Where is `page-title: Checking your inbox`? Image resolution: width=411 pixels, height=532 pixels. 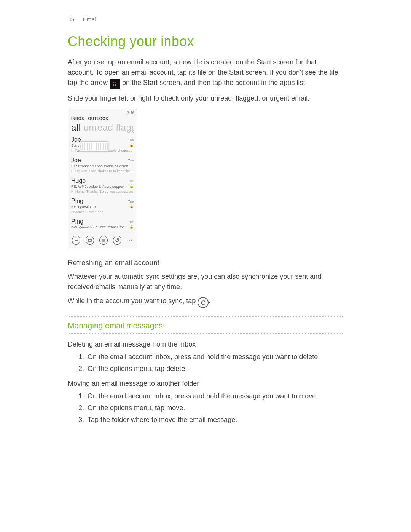
page-title: Checking your inbox is located at coordinates (205, 42).